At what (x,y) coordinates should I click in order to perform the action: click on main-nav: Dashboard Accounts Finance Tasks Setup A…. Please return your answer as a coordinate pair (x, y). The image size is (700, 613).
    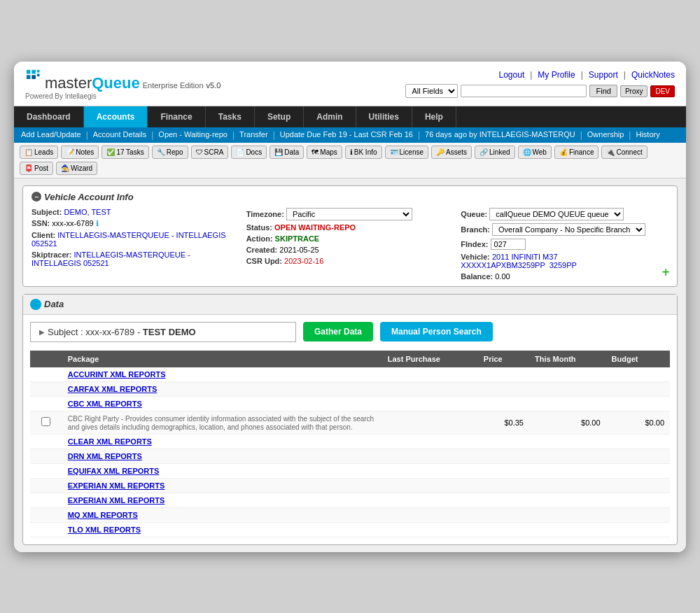
    Looking at the image, I should click on (350, 117).